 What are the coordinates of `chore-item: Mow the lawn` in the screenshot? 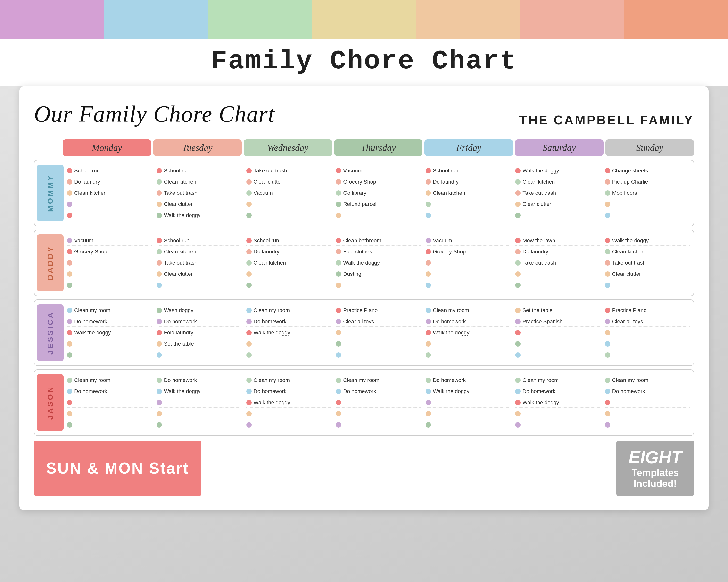 It's located at (558, 241).